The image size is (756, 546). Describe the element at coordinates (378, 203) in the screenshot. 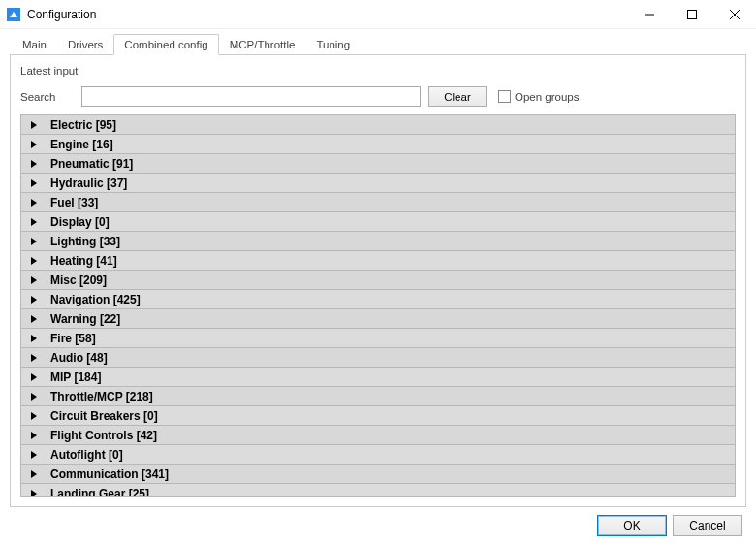

I see `group-row: Fuel [33]` at that location.